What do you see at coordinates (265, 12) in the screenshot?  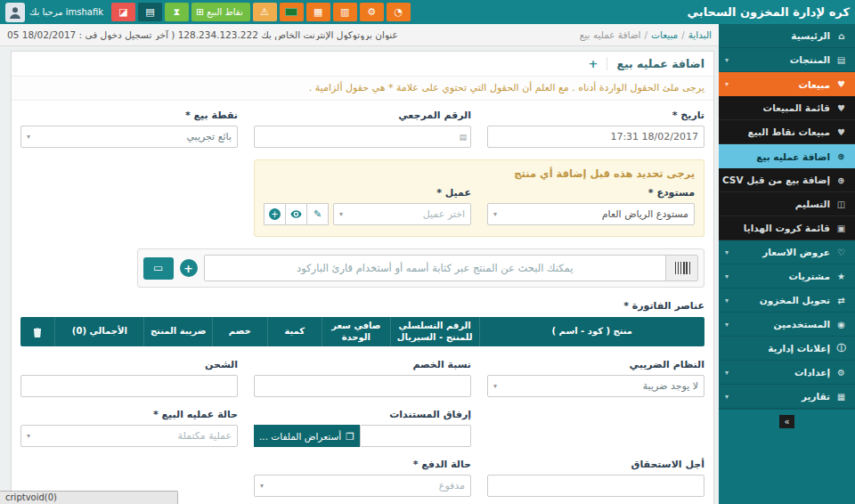 I see `warning-icon: ⚠` at bounding box center [265, 12].